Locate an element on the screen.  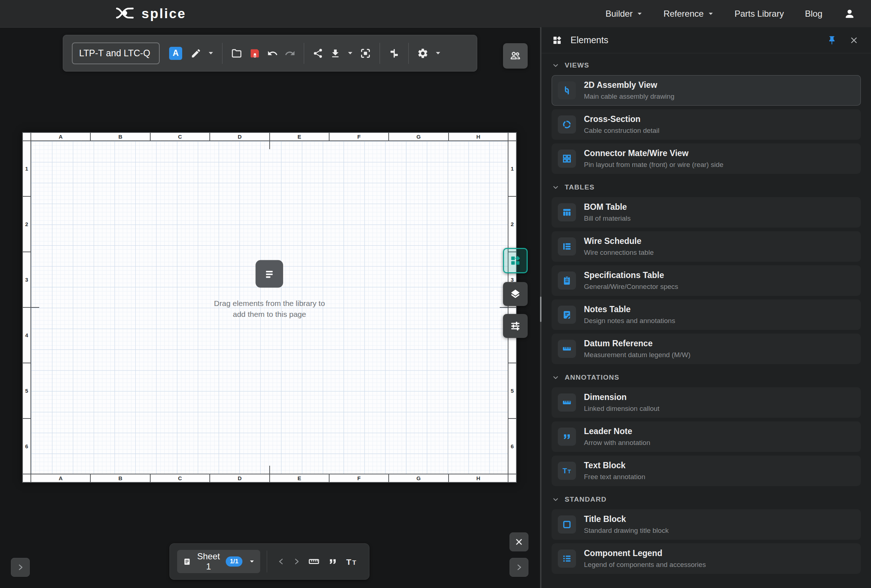
element-card-title-block: Title Block Standard drawing title block is located at coordinates (706, 525).